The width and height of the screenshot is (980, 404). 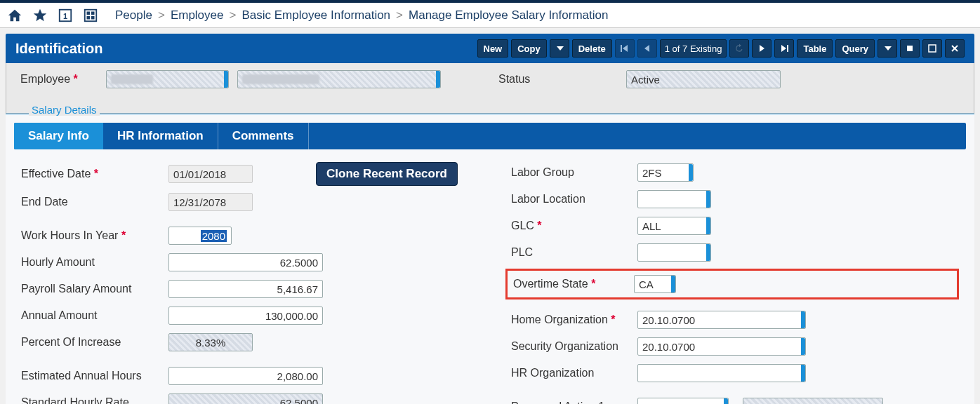 What do you see at coordinates (784, 48) in the screenshot?
I see `last-record-button` at bounding box center [784, 48].